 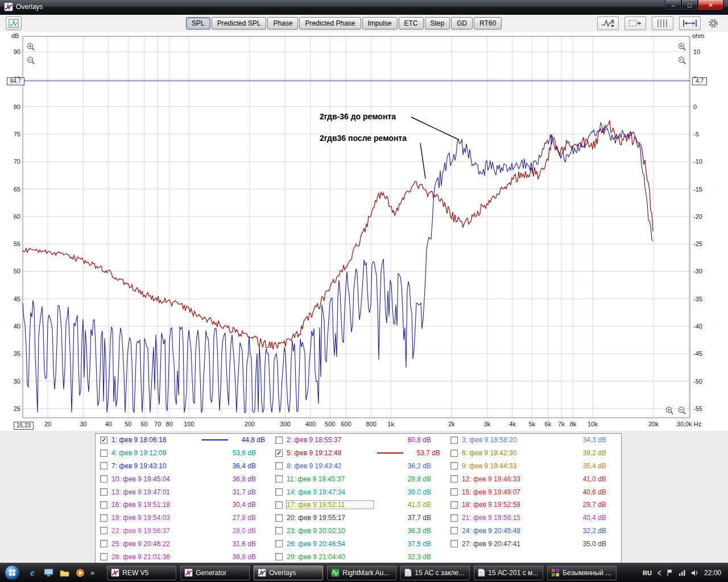 What do you see at coordinates (673, 5) in the screenshot?
I see `minimize-button: –` at bounding box center [673, 5].